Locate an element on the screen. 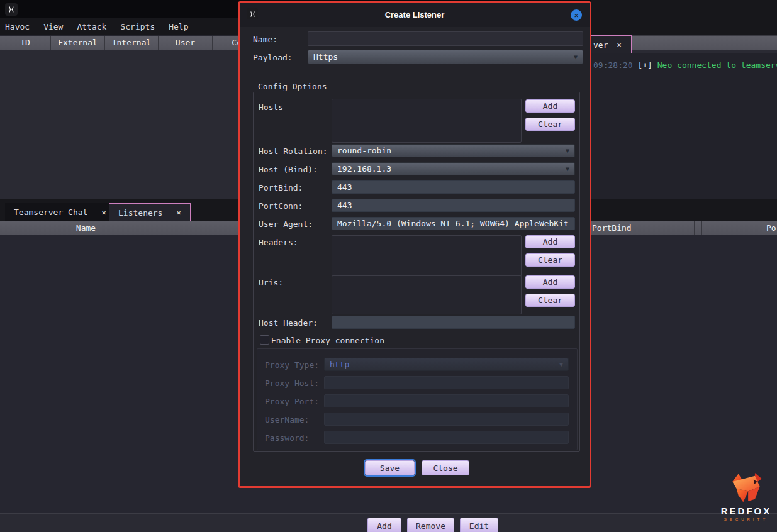 The height and width of the screenshot is (532, 777). proxy-type-value: http is located at coordinates (340, 365).